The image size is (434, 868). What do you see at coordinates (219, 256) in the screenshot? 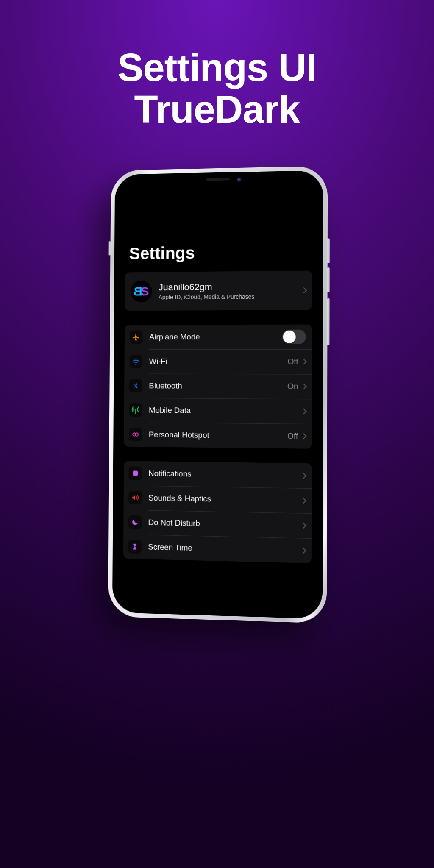
I see `page-title: Settings` at bounding box center [219, 256].